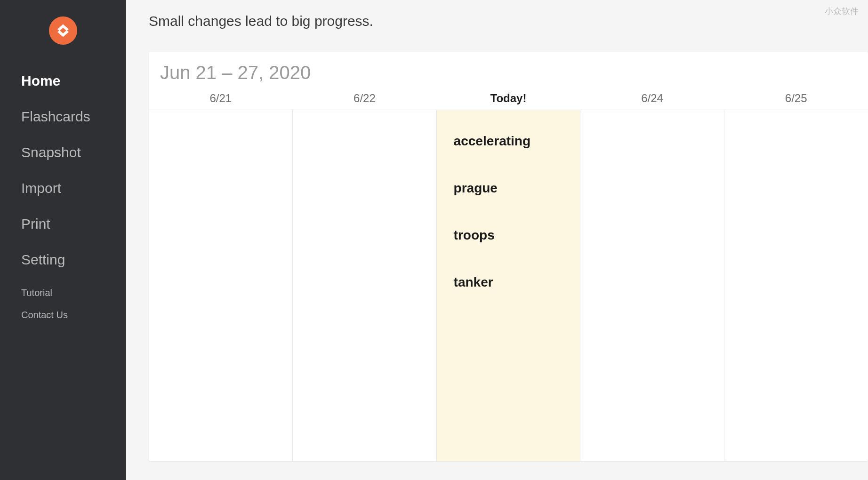 This screenshot has width=868, height=480. I want to click on sidebar-item-snapshot: Snapshot, so click(73, 152).